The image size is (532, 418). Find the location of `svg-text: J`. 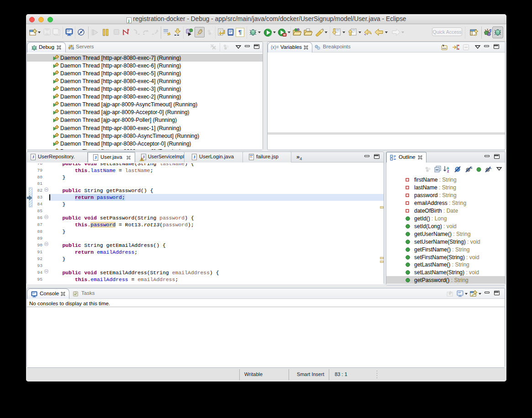

svg-text: J is located at coordinates (490, 31).